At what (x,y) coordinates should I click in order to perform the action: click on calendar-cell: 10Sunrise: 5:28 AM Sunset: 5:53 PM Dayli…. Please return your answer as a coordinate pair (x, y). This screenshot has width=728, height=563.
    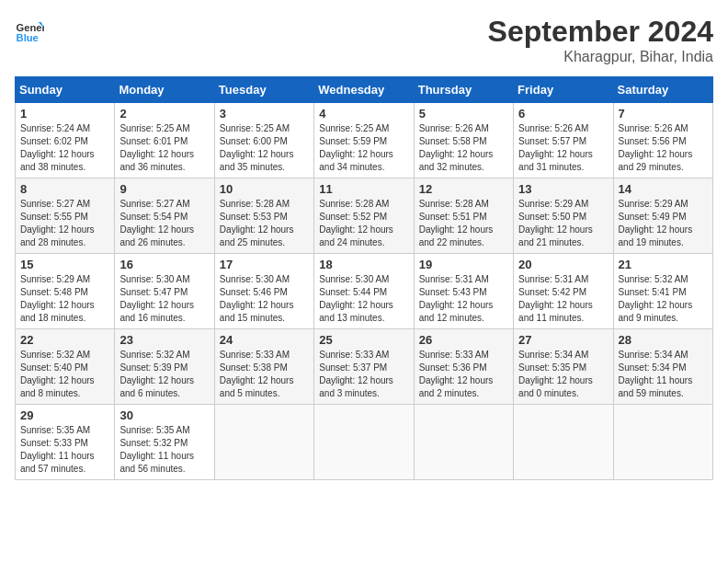
    Looking at the image, I should click on (264, 216).